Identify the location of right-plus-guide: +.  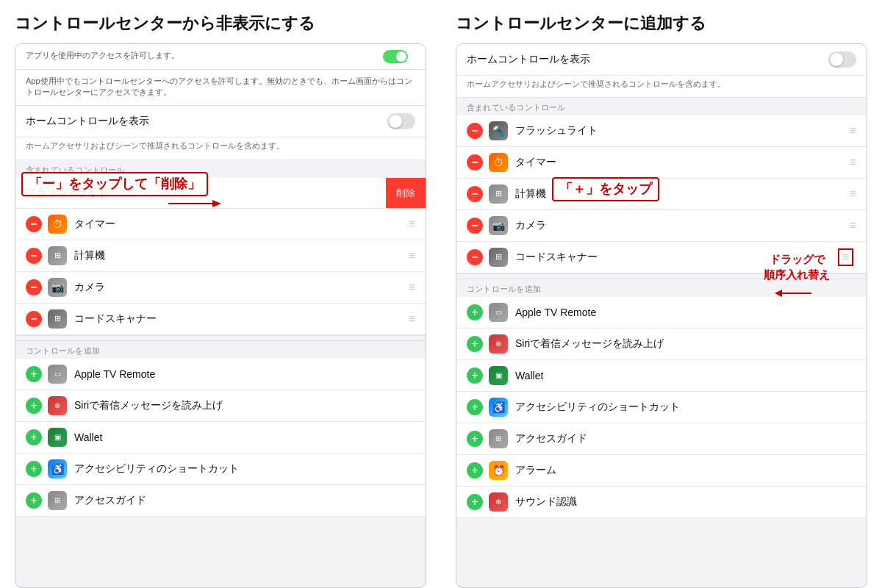
(475, 439).